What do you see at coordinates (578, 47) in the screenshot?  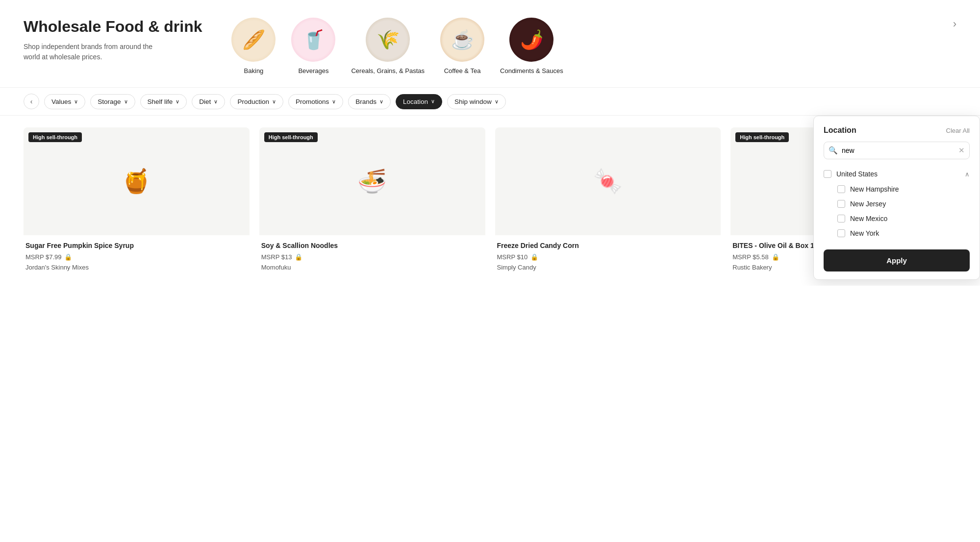 I see `category-list: 🥖 Baking 🥤 Beverages 🌾 Cereals, Grains, …` at bounding box center [578, 47].